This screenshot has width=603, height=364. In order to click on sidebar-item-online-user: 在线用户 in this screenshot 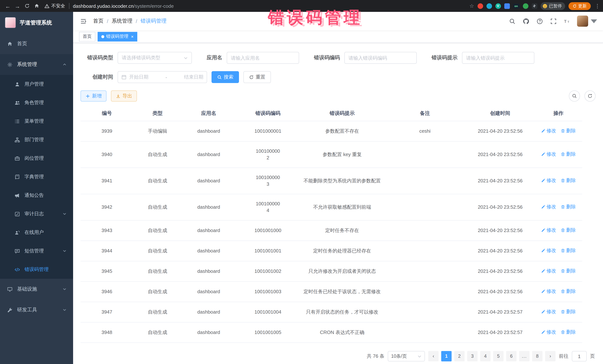, I will do `click(37, 232)`.